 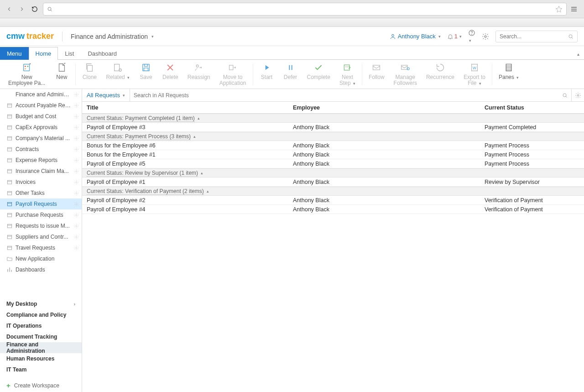 What do you see at coordinates (485, 37) in the screenshot?
I see `settings-button` at bounding box center [485, 37].